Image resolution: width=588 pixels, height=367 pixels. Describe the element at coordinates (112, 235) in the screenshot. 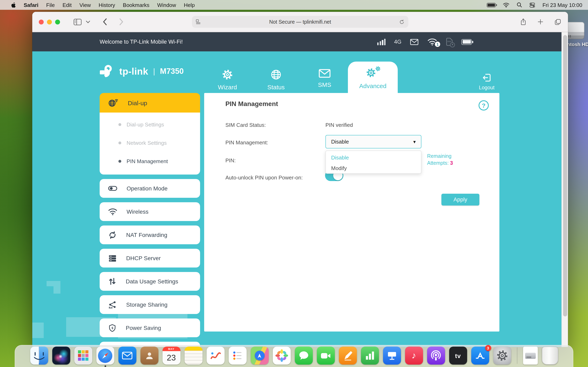

I see `circular-arrows-icon` at that location.